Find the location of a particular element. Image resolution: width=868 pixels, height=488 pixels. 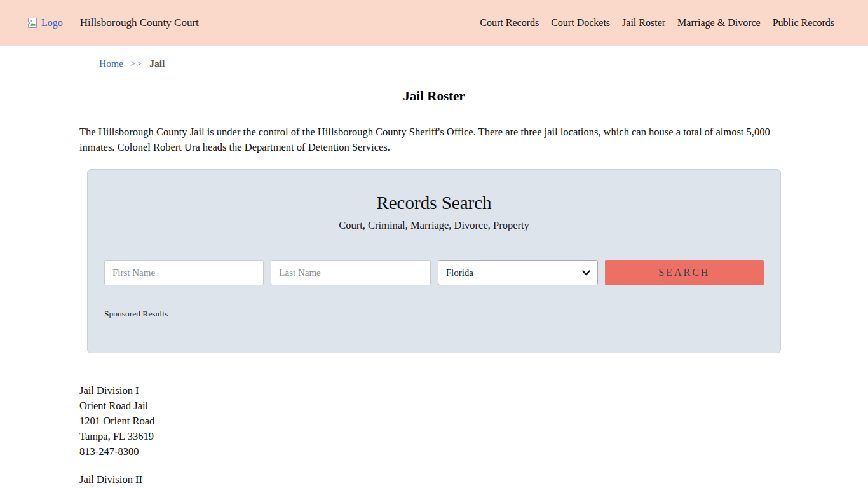

nav-jail-roster: Jail Roster is located at coordinates (644, 23).